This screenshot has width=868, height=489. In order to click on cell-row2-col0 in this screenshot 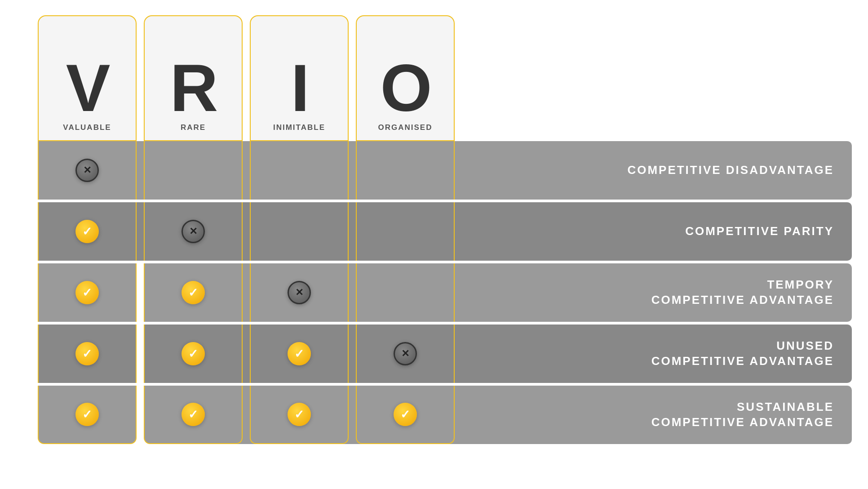, I will do `click(87, 293)`.